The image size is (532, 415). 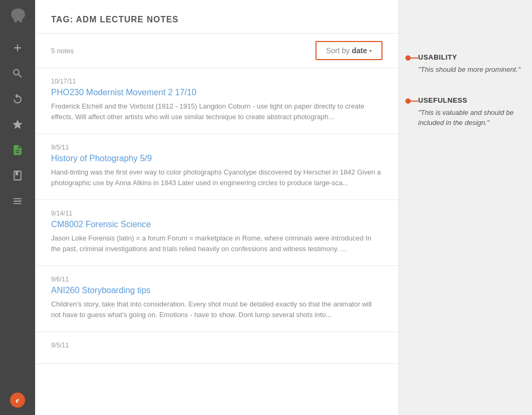 I want to click on note-item-1: 9/5/11 History of Photography 5/9 Hand-t…, so click(x=217, y=167).